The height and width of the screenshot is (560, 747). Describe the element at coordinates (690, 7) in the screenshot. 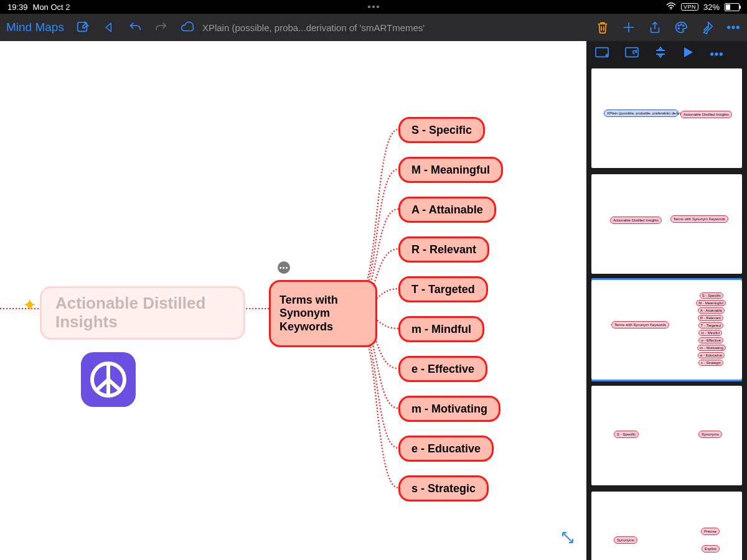

I see `vpn-badge: VPN` at that location.